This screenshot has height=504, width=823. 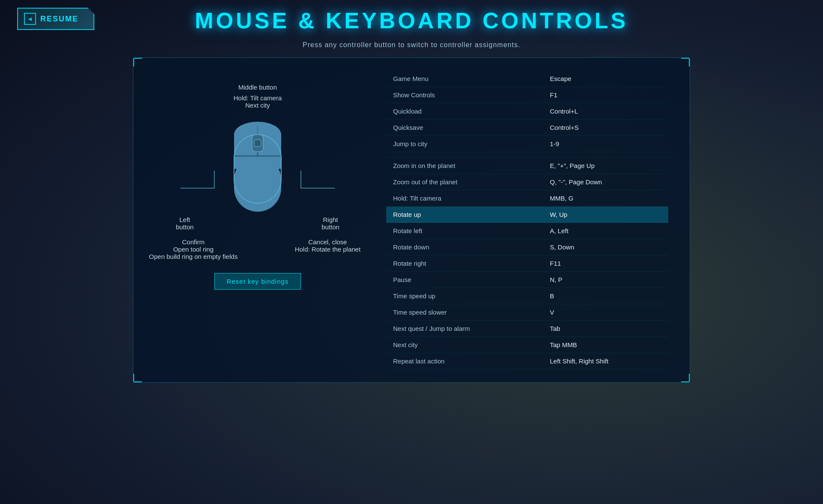 What do you see at coordinates (527, 111) in the screenshot?
I see `control-row-2: QuickloadControl+L` at bounding box center [527, 111].